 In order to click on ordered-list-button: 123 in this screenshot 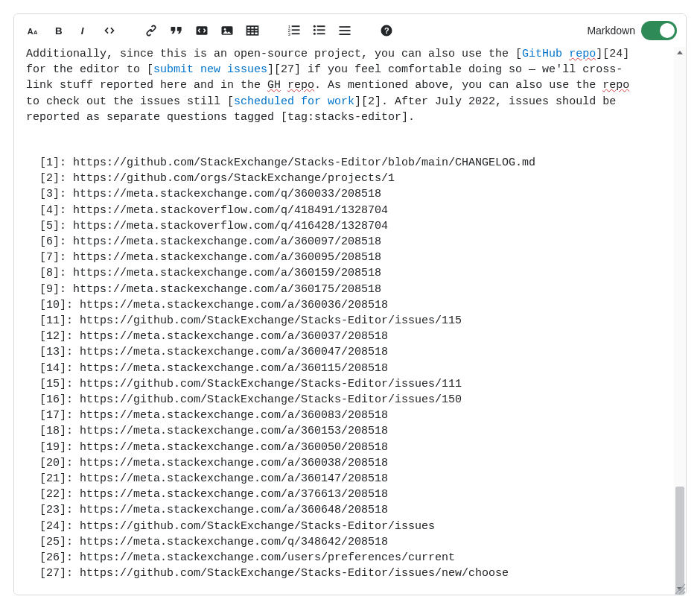, I will do `click(294, 31)`.